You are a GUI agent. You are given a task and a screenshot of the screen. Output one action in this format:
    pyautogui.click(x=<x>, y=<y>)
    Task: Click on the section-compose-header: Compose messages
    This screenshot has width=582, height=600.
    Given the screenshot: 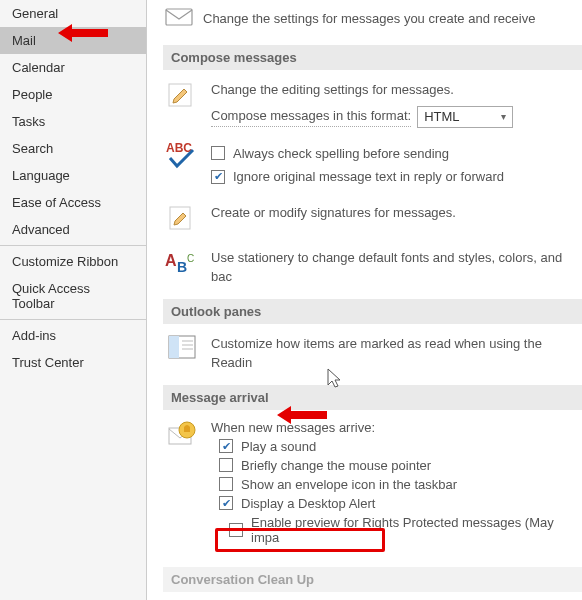 What is the action you would take?
    pyautogui.click(x=372, y=58)
    